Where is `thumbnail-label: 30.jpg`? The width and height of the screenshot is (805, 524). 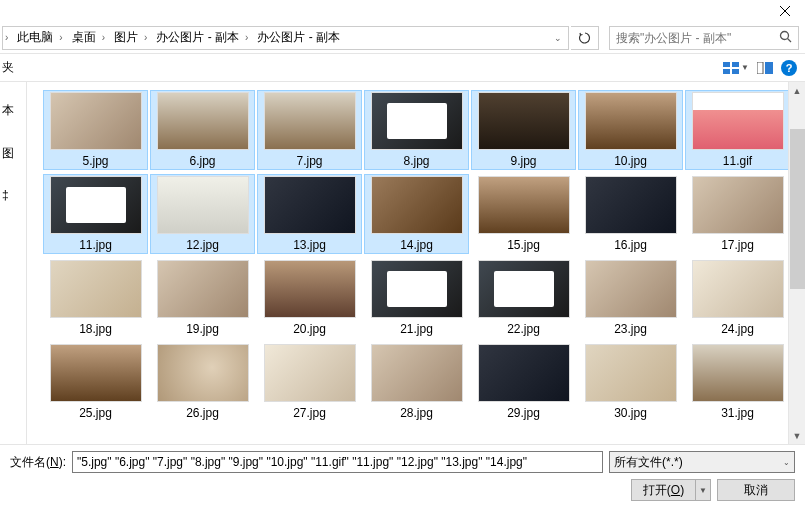
thumbnail-label: 30.jpg is located at coordinates (630, 413).